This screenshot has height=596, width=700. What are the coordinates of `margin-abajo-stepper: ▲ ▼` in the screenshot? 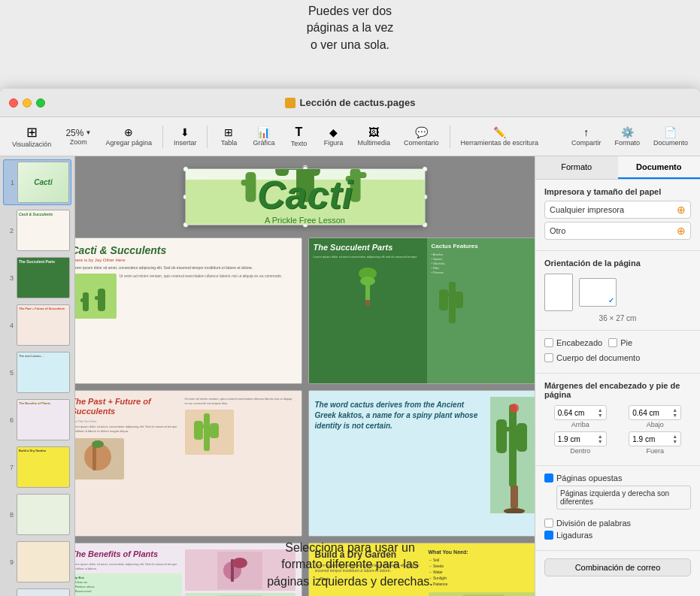 It's located at (675, 413).